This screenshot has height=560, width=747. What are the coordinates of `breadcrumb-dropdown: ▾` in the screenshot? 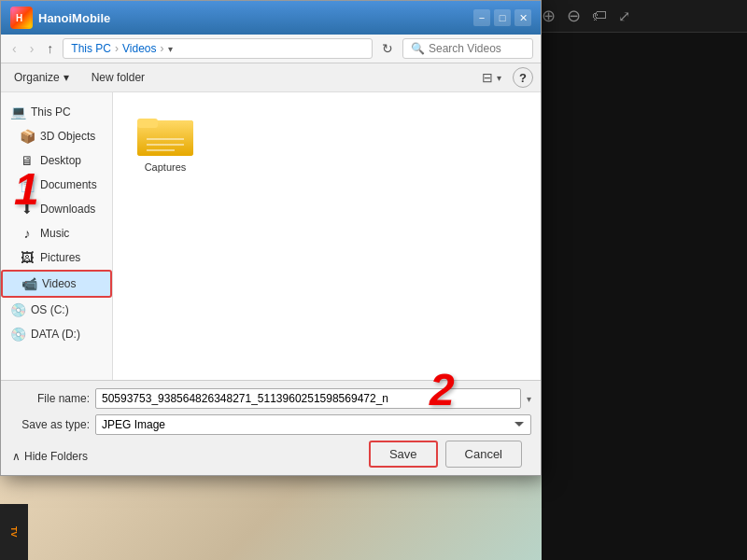 It's located at (170, 49).